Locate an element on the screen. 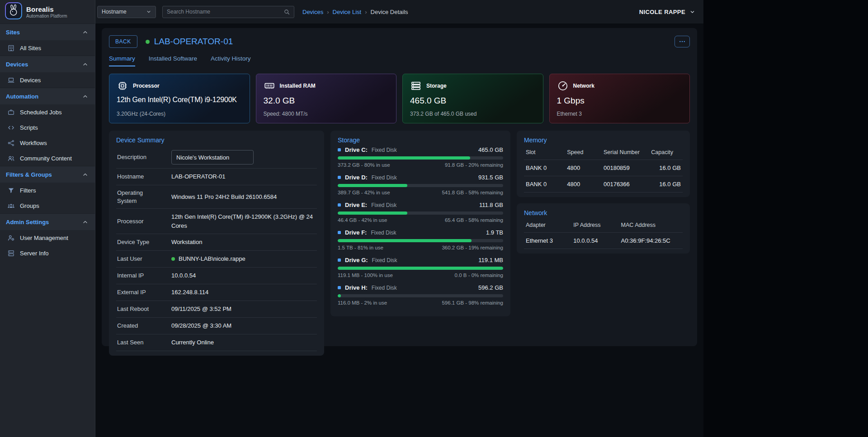 This screenshot has width=868, height=437. drive-usage-bar is located at coordinates (420, 185).